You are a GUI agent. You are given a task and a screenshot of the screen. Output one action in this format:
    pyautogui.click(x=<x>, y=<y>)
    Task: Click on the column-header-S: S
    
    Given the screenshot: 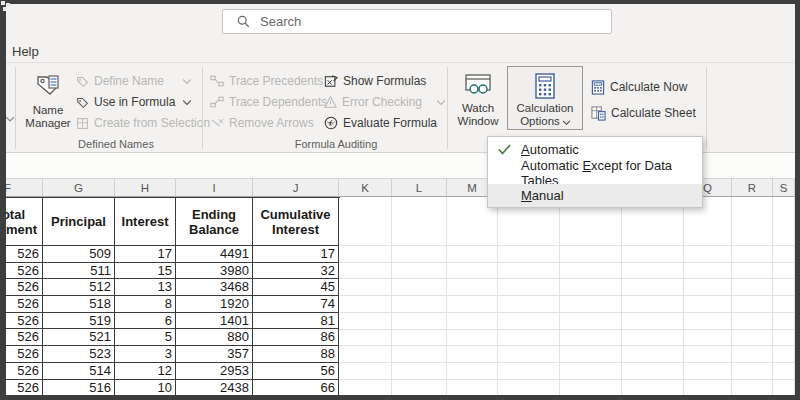 What is the action you would take?
    pyautogui.click(x=784, y=188)
    